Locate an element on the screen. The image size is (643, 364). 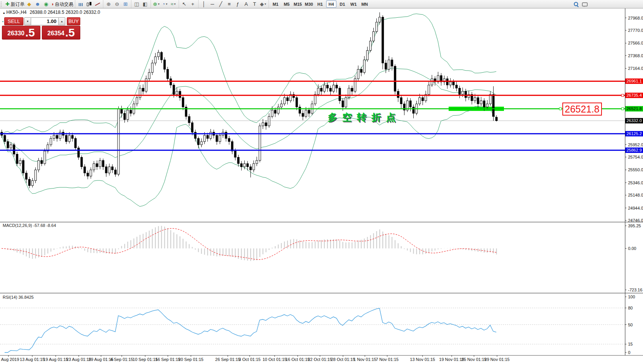
arrows-button-dropdown-icon: ▾ is located at coordinates (265, 4).